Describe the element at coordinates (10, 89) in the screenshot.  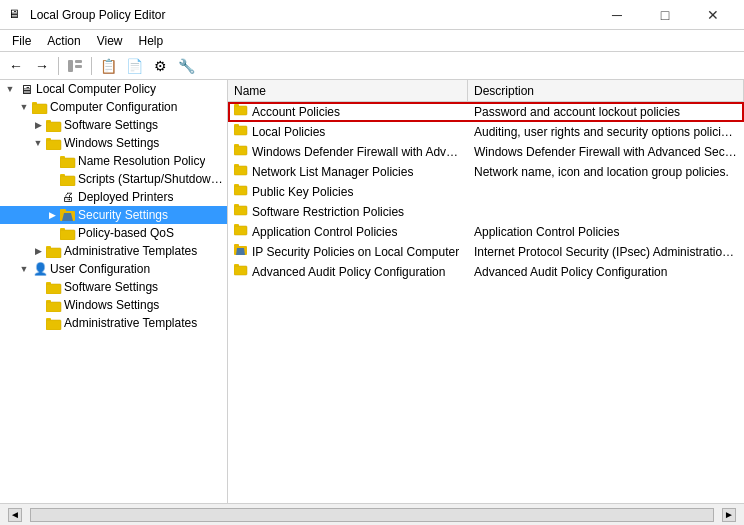
I see `expander-local-computer-policy: ▼` at that location.